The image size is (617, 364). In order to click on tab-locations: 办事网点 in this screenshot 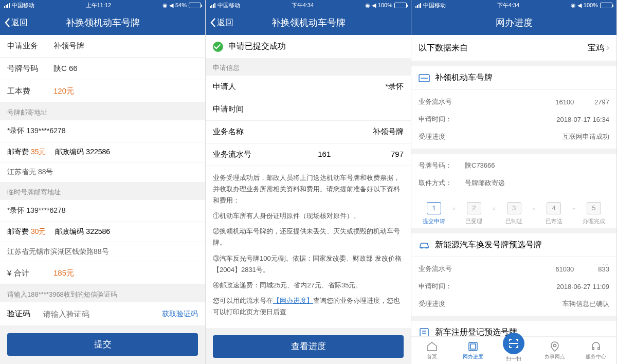, I will do `click(555, 351)`.